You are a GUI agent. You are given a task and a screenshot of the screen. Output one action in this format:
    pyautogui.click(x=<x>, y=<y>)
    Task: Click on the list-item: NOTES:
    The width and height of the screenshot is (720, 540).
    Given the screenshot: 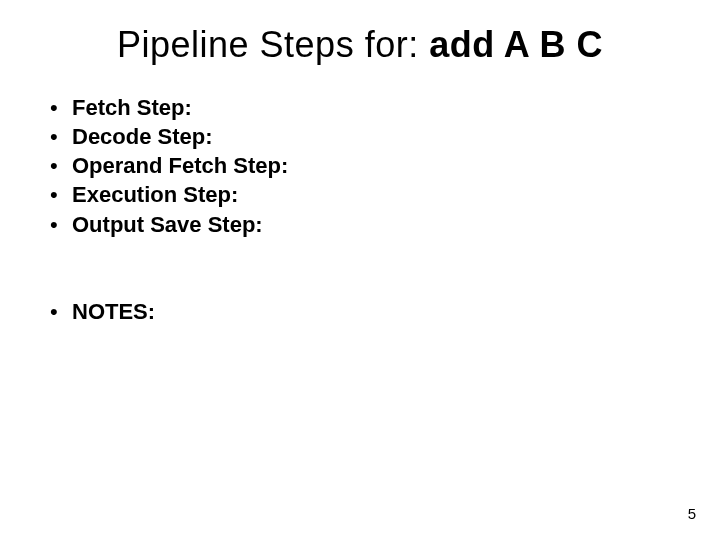 What is the action you would take?
    pyautogui.click(x=362, y=312)
    